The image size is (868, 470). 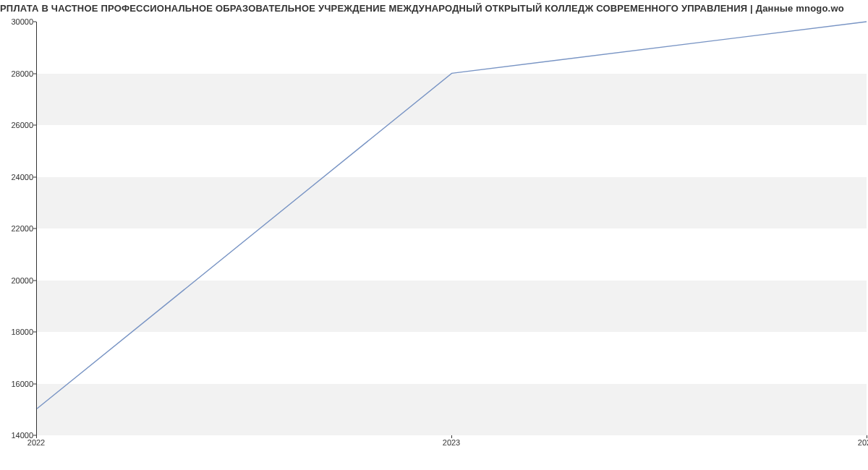 What do you see at coordinates (451, 443) in the screenshot?
I see `x-tick-label: 2023` at bounding box center [451, 443].